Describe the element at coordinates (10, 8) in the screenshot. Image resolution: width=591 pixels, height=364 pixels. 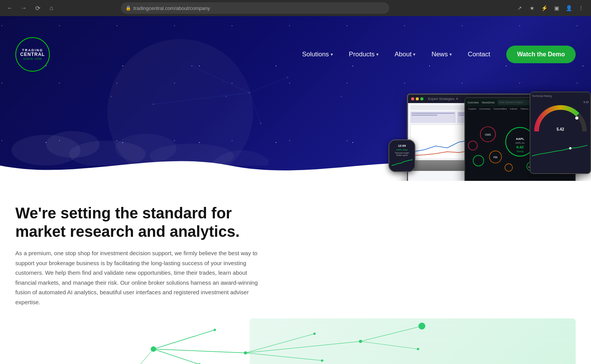
I see `back-button: ←` at that location.